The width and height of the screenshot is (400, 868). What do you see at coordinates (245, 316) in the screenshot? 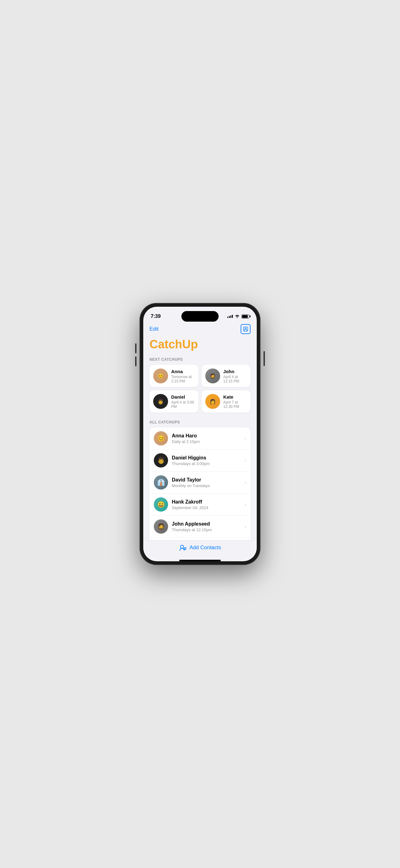
I see `battery-icon` at bounding box center [245, 316].